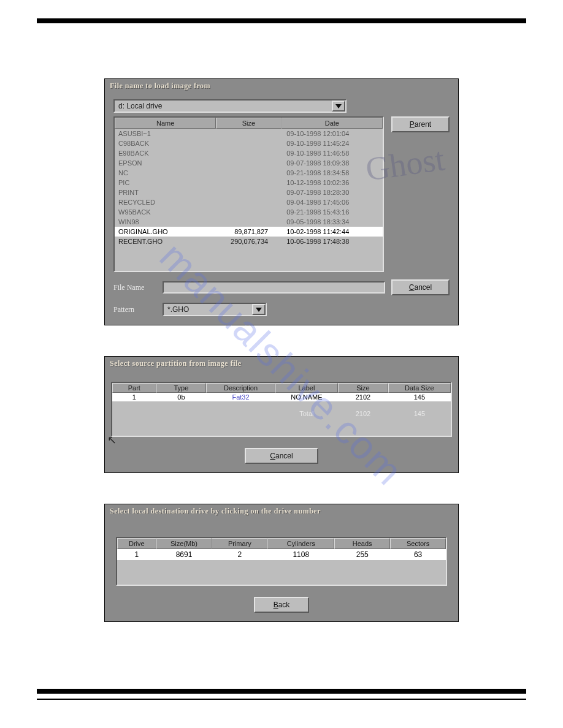 The width and height of the screenshot is (563, 728). What do you see at coordinates (223, 106) in the screenshot?
I see `drive-dropdown-value: d: Local drive` at bounding box center [223, 106].